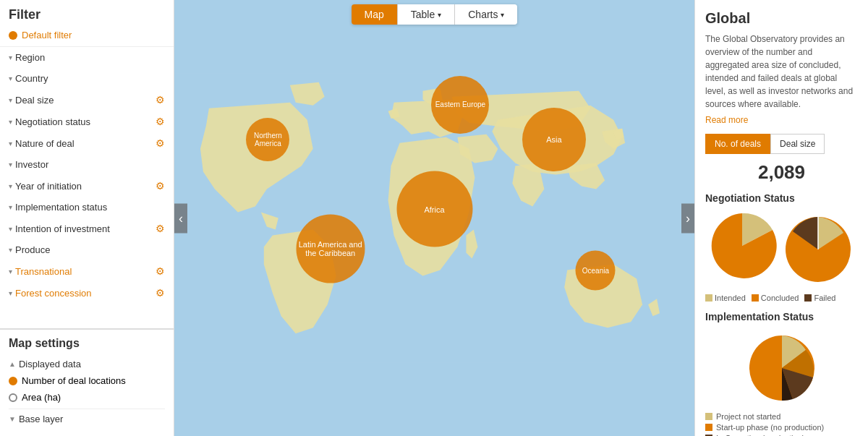 The height and width of the screenshot is (436, 868). I want to click on bubble-oceania: Oceania, so click(596, 270).